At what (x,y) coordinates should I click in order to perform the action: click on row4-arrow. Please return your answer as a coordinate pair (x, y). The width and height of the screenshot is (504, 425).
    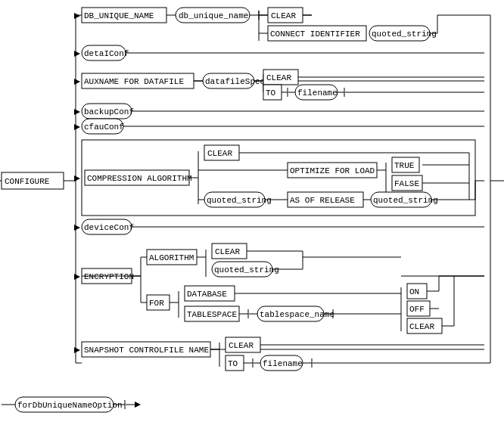
    Looking at the image, I should click on (77, 112).